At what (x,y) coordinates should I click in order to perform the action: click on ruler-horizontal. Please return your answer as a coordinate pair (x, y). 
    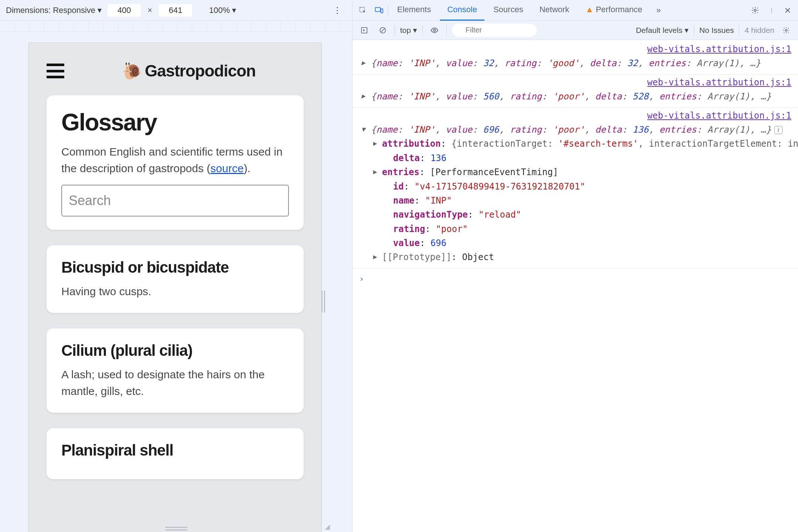
    Looking at the image, I should click on (176, 26).